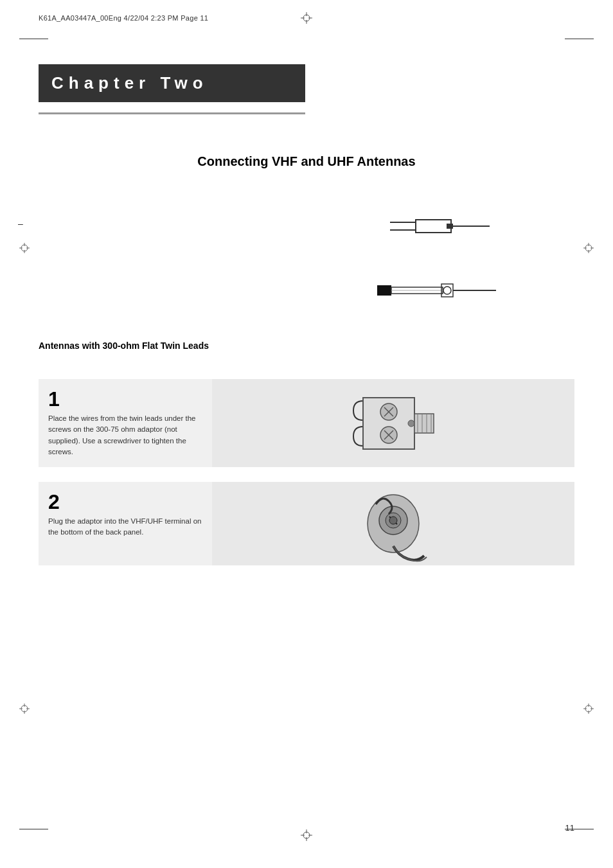 This screenshot has height=868, width=613. I want to click on step-1-description: Place the wires from the twin leads unde…, so click(125, 436).